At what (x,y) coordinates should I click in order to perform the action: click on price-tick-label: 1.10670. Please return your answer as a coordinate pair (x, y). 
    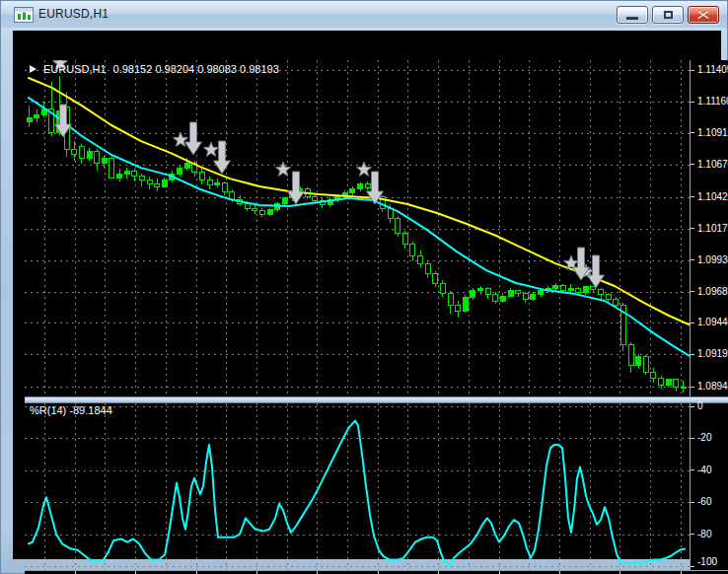
    Looking at the image, I should click on (712, 164).